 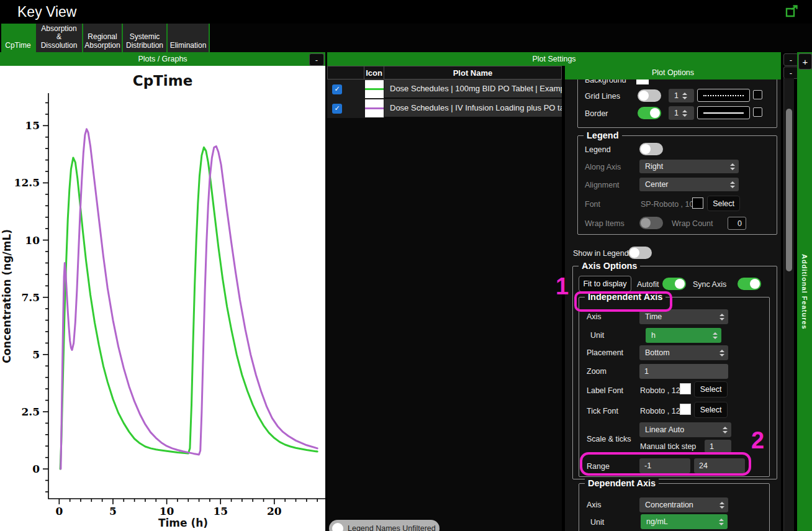 I want to click on plot-settings-title: Plot Settings, so click(x=554, y=59).